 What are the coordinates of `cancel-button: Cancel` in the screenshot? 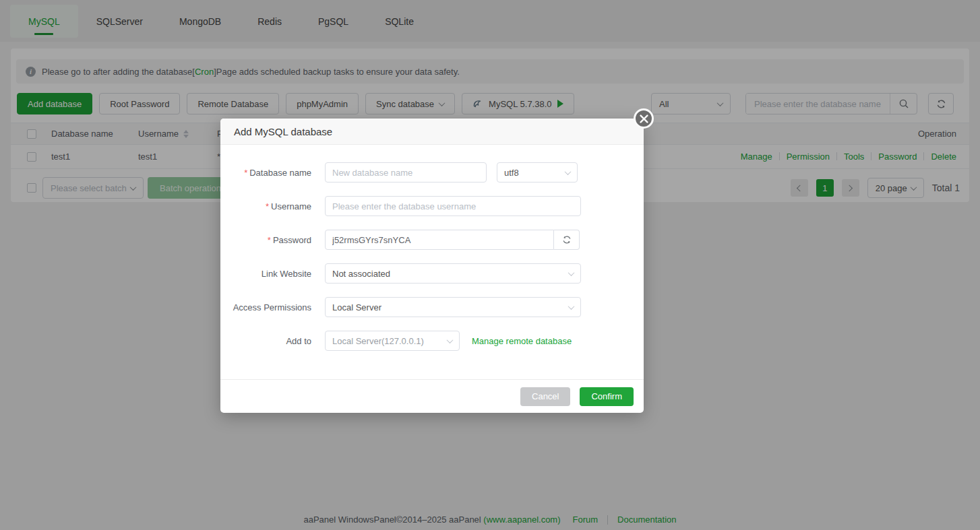 It's located at (545, 397).